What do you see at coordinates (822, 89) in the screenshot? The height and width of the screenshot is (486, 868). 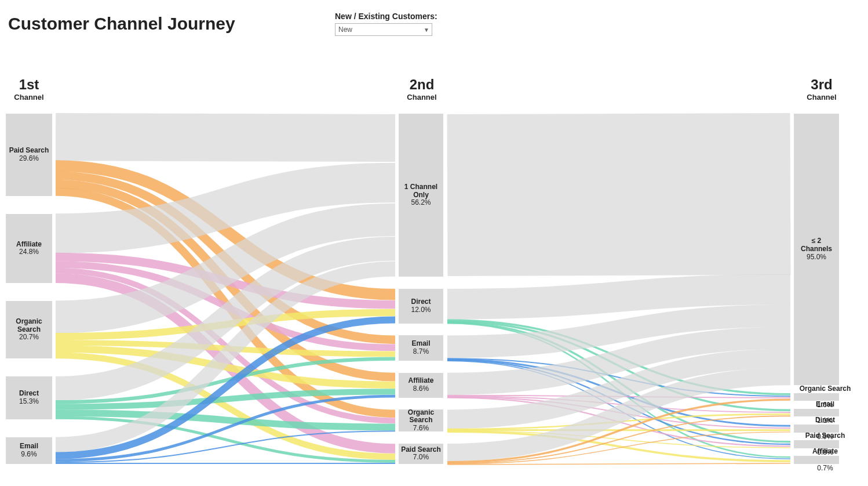 I see `stage3-header: 3rdChannel` at bounding box center [822, 89].